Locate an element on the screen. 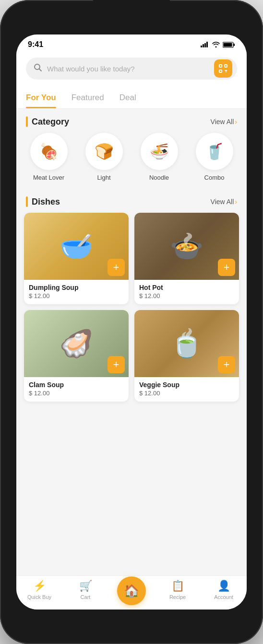  tab-deal: Deal is located at coordinates (128, 98).